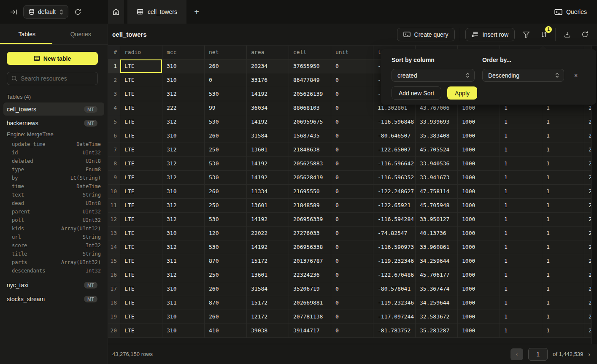 This screenshot has width=597, height=364. What do you see at coordinates (114, 164) in the screenshot?
I see `row-number-cell: 8` at bounding box center [114, 164].